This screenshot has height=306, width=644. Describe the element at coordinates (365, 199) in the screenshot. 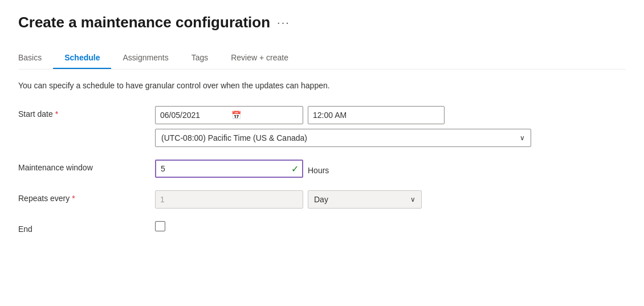

I see `day-dropdown: Day ∨` at that location.